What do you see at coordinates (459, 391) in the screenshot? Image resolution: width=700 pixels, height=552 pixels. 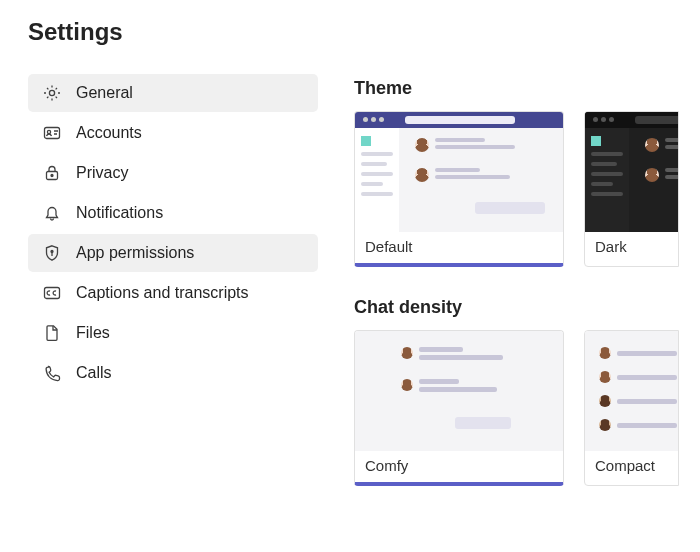 I see `chat-density-preview-comfy` at bounding box center [459, 391].